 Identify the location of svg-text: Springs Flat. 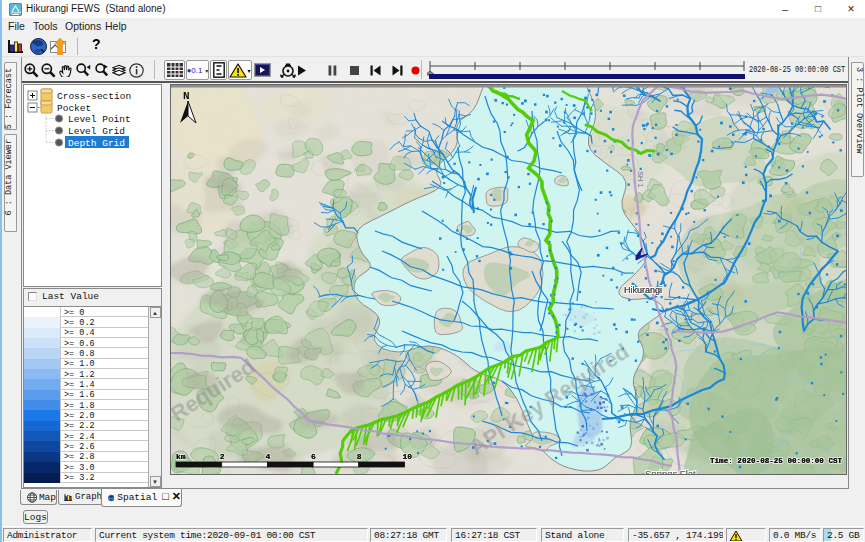
(670, 471).